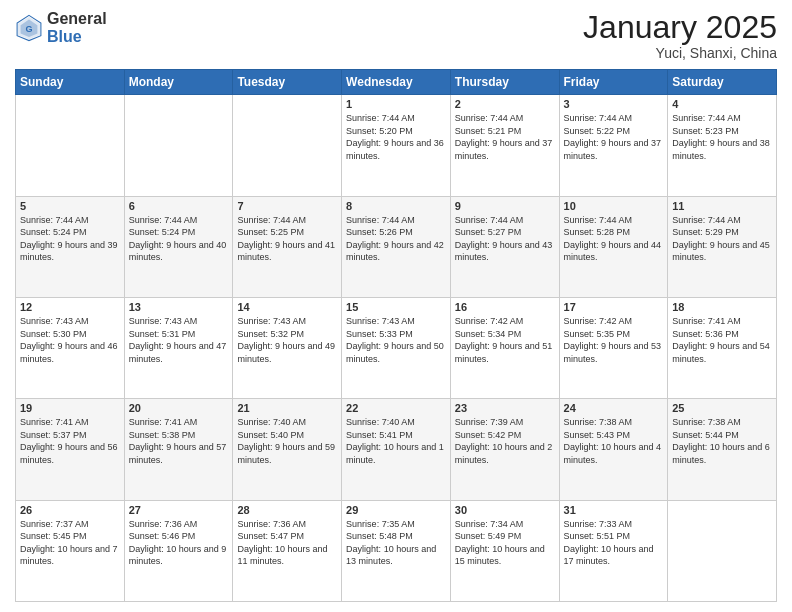 The image size is (792, 612). I want to click on svg-text: G, so click(28, 28).